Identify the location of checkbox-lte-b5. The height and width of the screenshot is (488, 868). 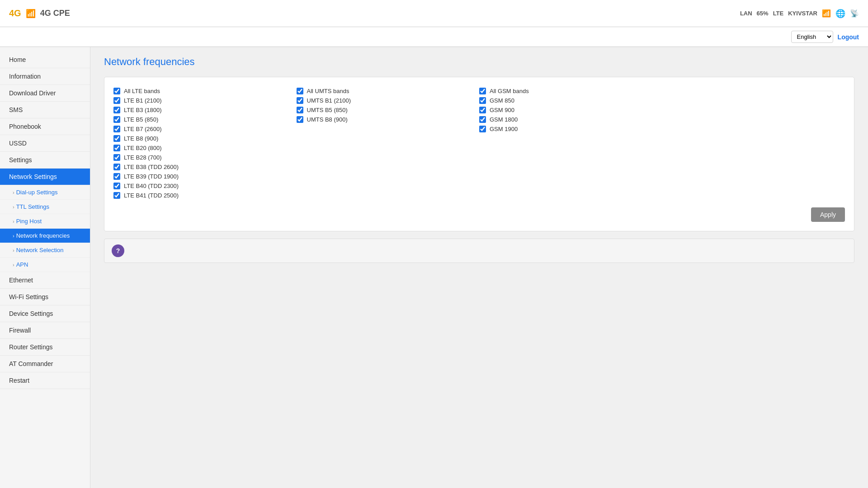
(117, 119).